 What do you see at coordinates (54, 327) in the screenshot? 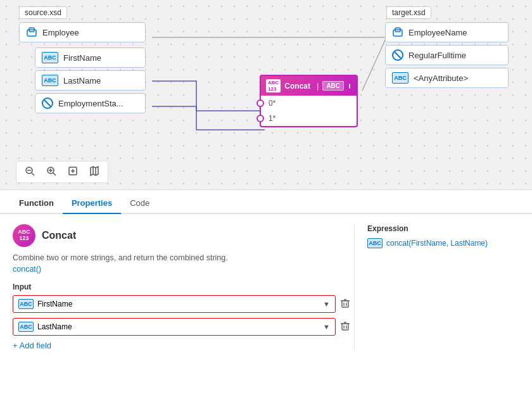
I see `lastname-select-value: LastName` at bounding box center [54, 327].